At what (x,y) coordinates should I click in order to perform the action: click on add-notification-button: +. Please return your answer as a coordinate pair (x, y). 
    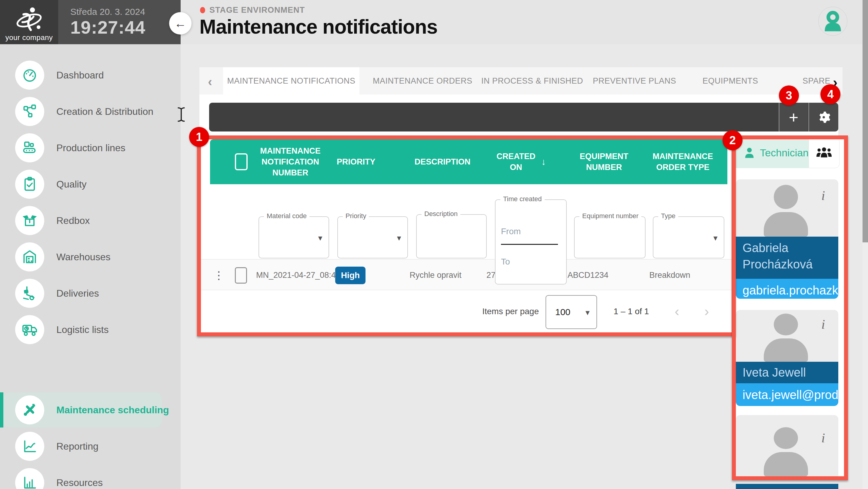
    Looking at the image, I should click on (794, 117).